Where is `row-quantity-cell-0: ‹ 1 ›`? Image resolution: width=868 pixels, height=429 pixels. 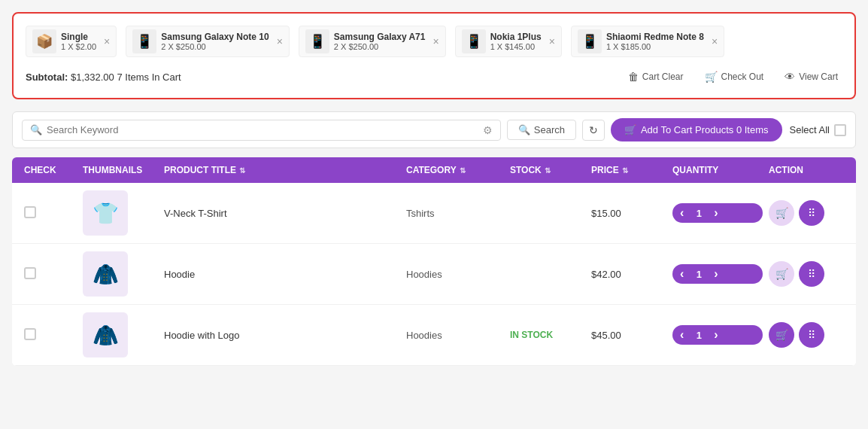
row-quantity-cell-0: ‹ 1 › is located at coordinates (718, 213).